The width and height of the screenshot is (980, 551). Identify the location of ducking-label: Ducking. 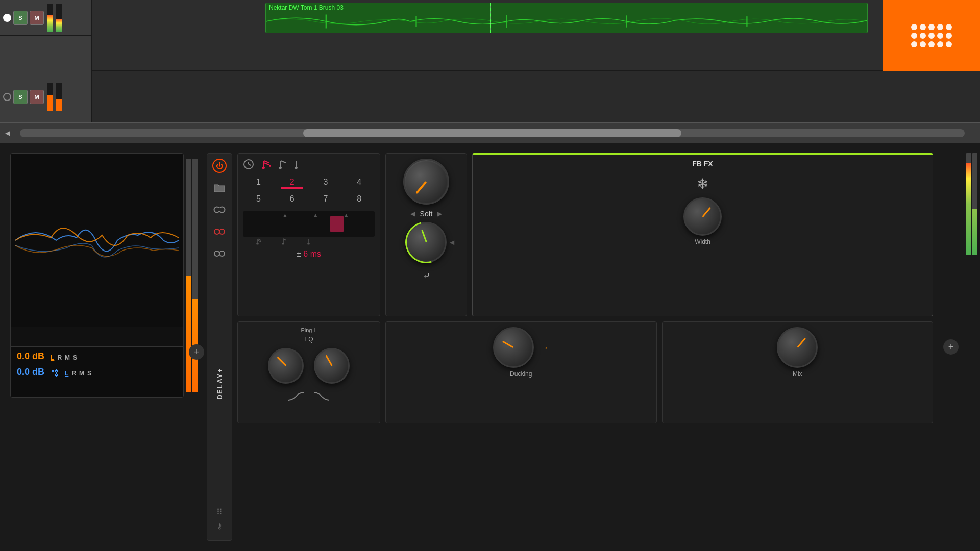
(521, 374).